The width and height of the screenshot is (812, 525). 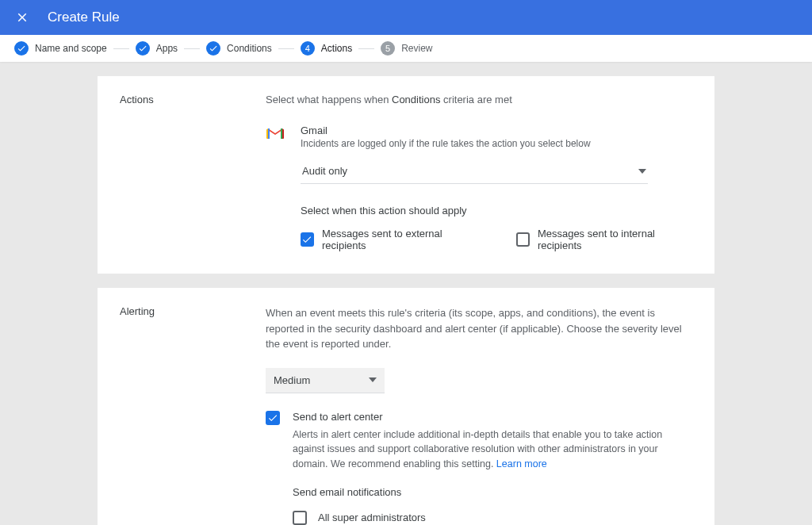 What do you see at coordinates (388, 48) in the screenshot?
I see `step-number-icon: 5` at bounding box center [388, 48].